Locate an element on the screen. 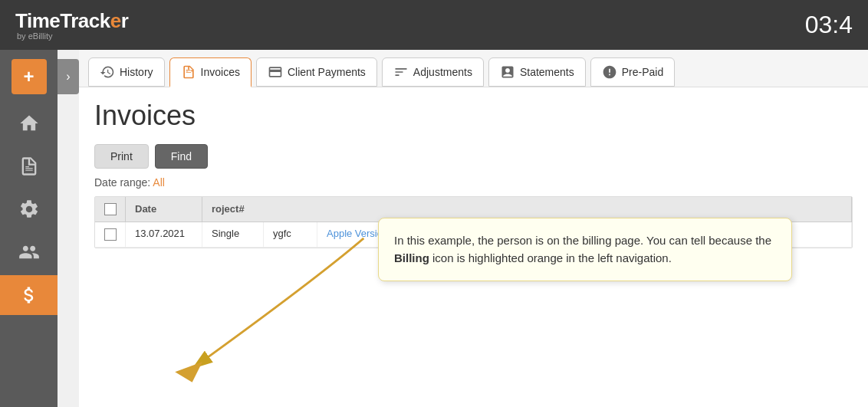 The image size is (868, 407). date-range: Date range: All is located at coordinates (474, 182).